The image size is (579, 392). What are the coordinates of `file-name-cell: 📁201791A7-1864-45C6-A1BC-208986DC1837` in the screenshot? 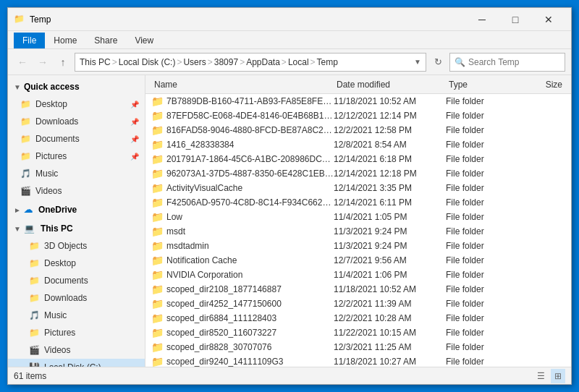 It's located at (242, 159).